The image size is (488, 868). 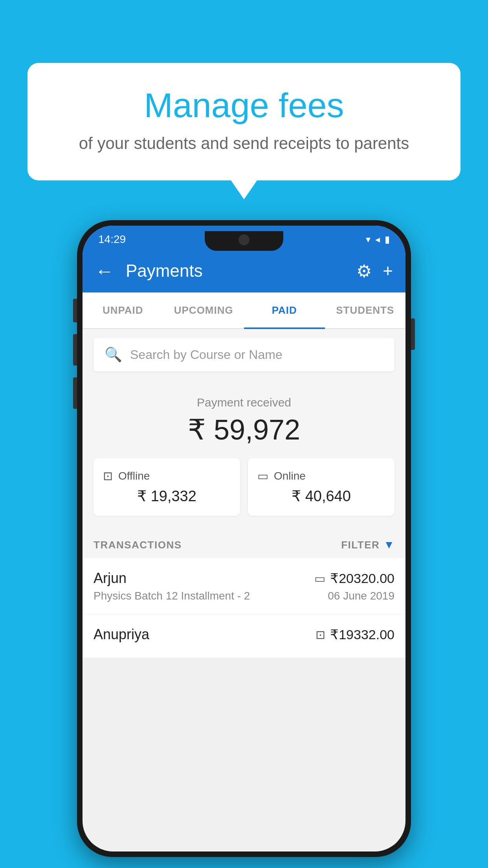 I want to click on transaction-amount: ₹19332.00, so click(x=362, y=634).